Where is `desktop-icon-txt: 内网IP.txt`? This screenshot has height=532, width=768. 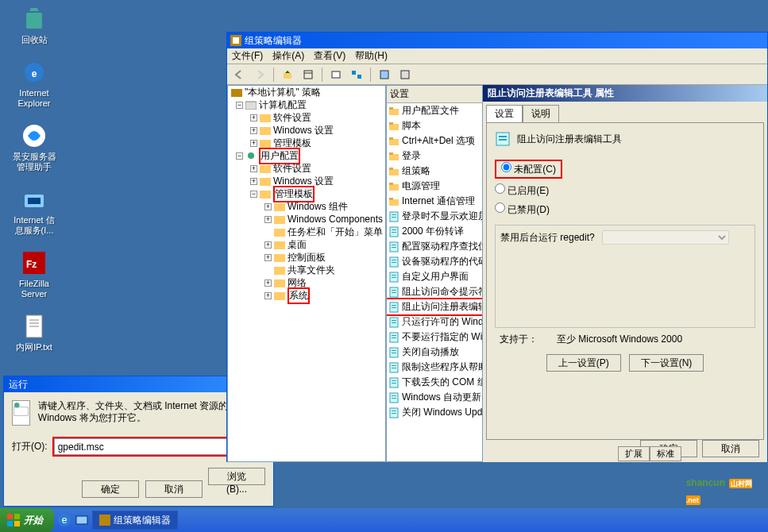 desktop-icon-txt: 内网IP.txt is located at coordinates (34, 333).